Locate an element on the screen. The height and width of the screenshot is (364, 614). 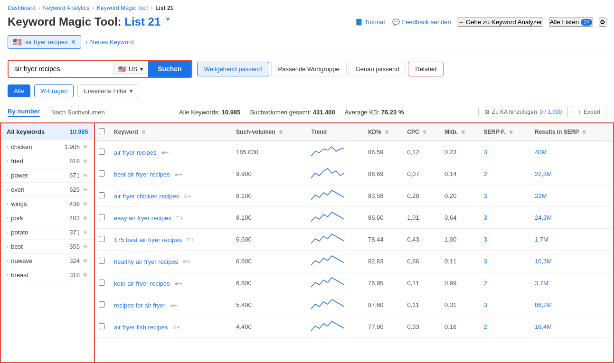
keyword-cell: best air fryer recipes ≡+ is located at coordinates (171, 174).